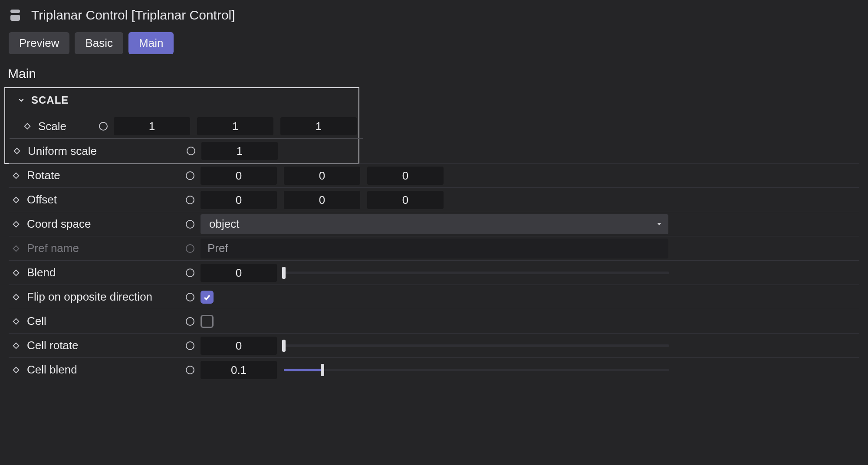 This screenshot has width=868, height=465. I want to click on param-cell-row: Cell, so click(434, 321).